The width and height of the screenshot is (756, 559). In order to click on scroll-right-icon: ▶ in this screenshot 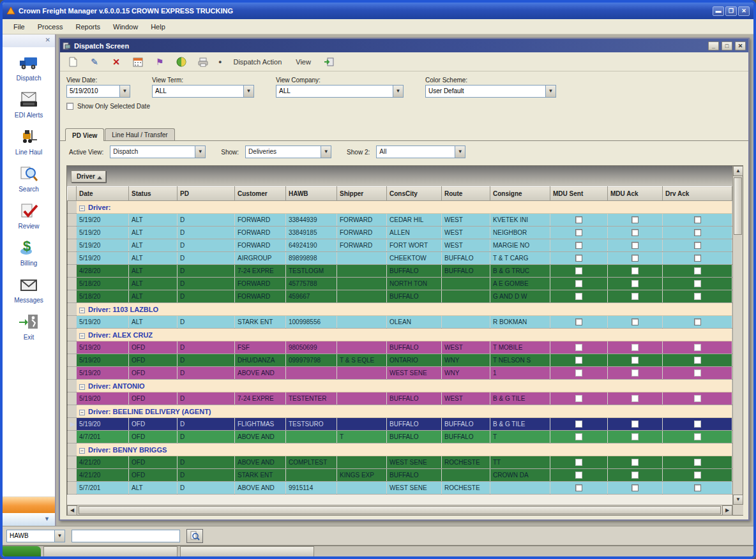, I will do `click(727, 511)`.